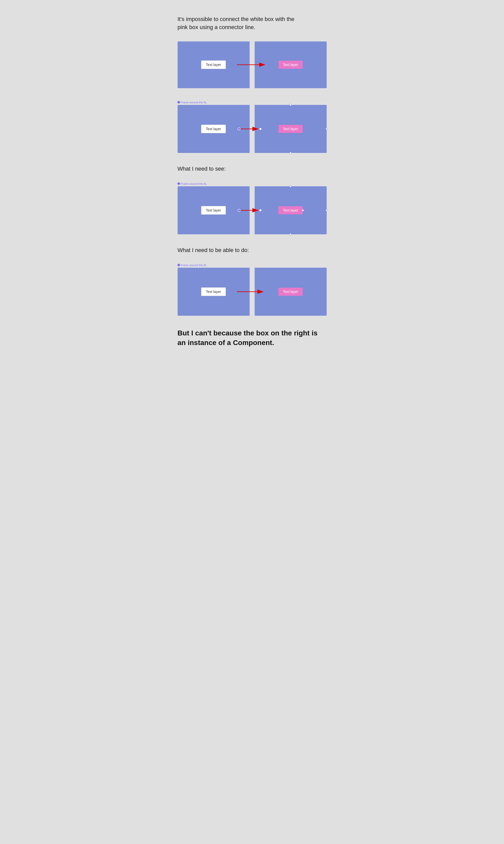 This screenshot has width=504, height=844. Describe the element at coordinates (327, 210) in the screenshot. I see `diagram3-right-dot` at that location.